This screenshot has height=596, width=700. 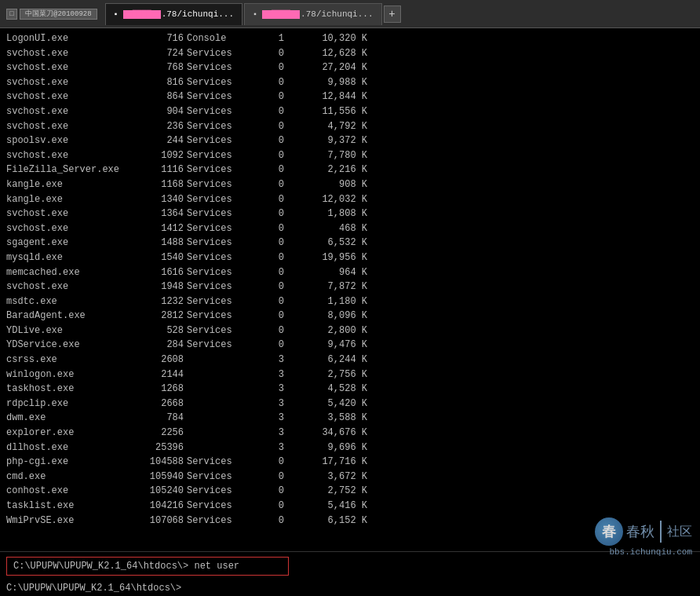 What do you see at coordinates (159, 477) in the screenshot?
I see `proc-pid: 105940` at bounding box center [159, 477].